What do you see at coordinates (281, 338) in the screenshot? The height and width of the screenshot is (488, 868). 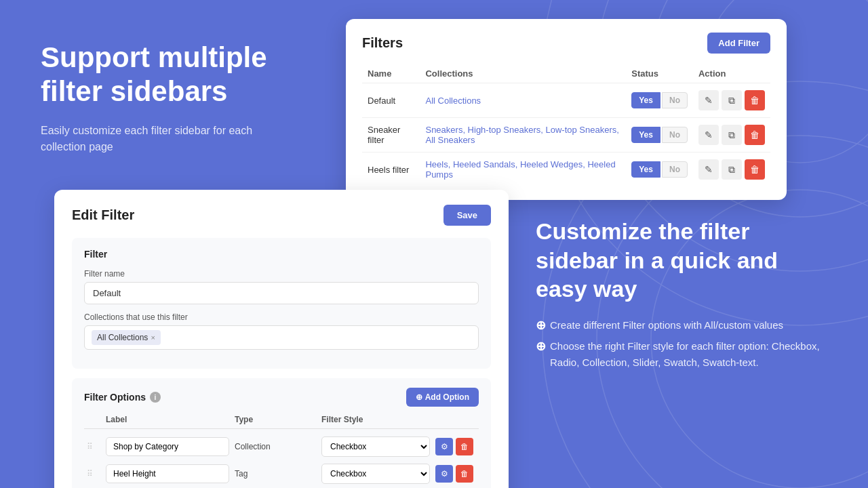 I see `collections-tags-input: All Collections ×` at bounding box center [281, 338].